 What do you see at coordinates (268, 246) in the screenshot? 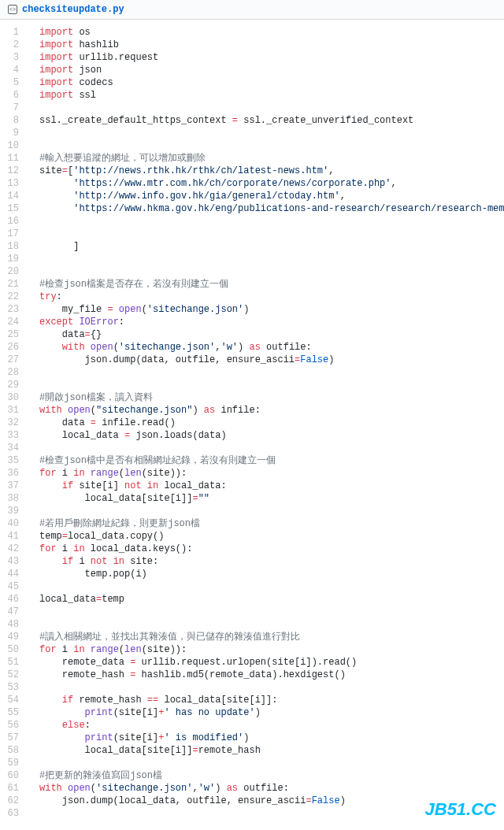
I see `code-line: ]` at bounding box center [268, 246].